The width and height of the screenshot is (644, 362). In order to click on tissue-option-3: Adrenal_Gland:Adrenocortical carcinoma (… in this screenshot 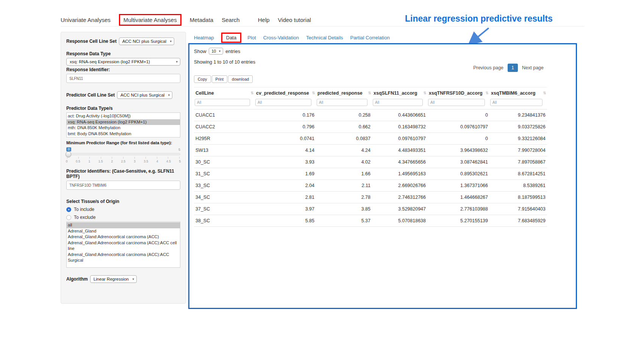, I will do `click(123, 246)`.